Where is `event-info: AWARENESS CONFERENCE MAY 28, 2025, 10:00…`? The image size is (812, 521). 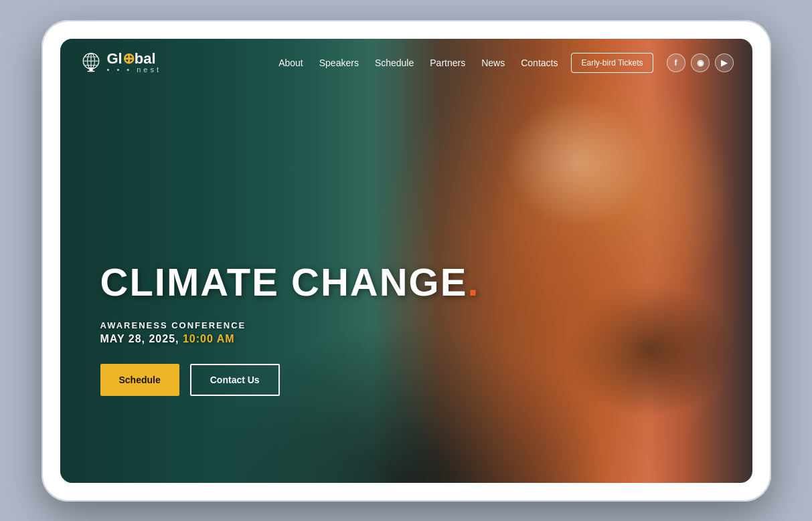
event-info: AWARENESS CONFERENCE MAY 28, 2025, 10:00… is located at coordinates (291, 333).